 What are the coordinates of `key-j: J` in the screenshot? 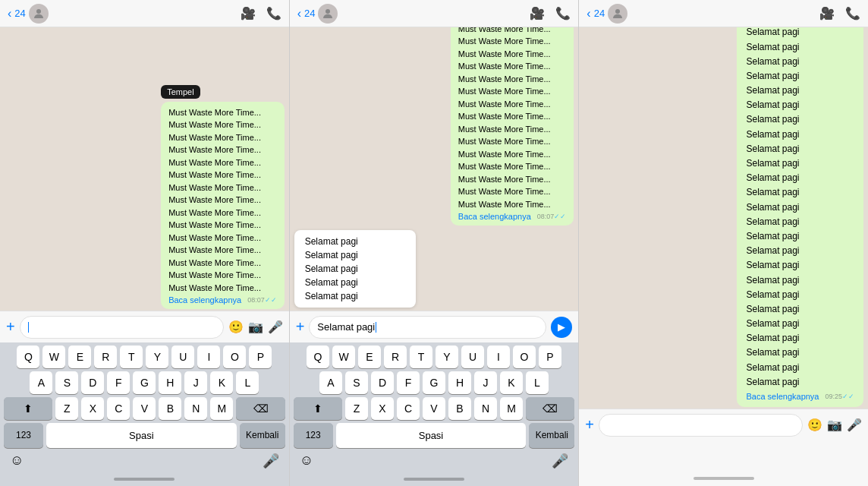 It's located at (196, 383).